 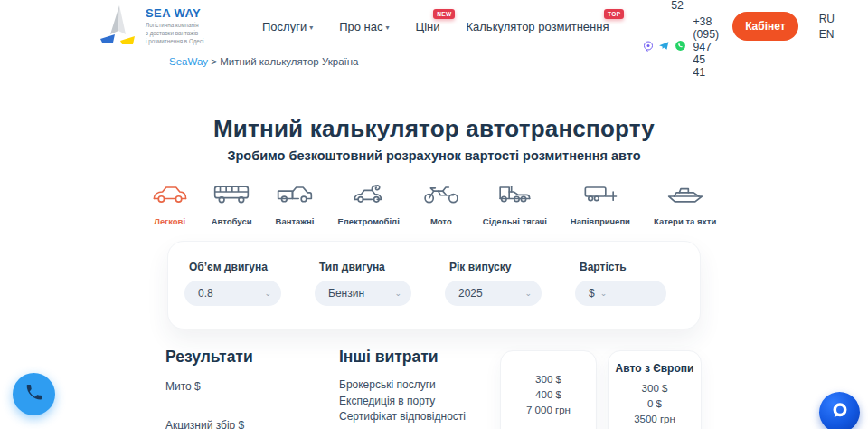 What do you see at coordinates (175, 25) in the screenshot?
I see `logo-text: SEA WAY Логістична компанія з доставки в…` at bounding box center [175, 25].